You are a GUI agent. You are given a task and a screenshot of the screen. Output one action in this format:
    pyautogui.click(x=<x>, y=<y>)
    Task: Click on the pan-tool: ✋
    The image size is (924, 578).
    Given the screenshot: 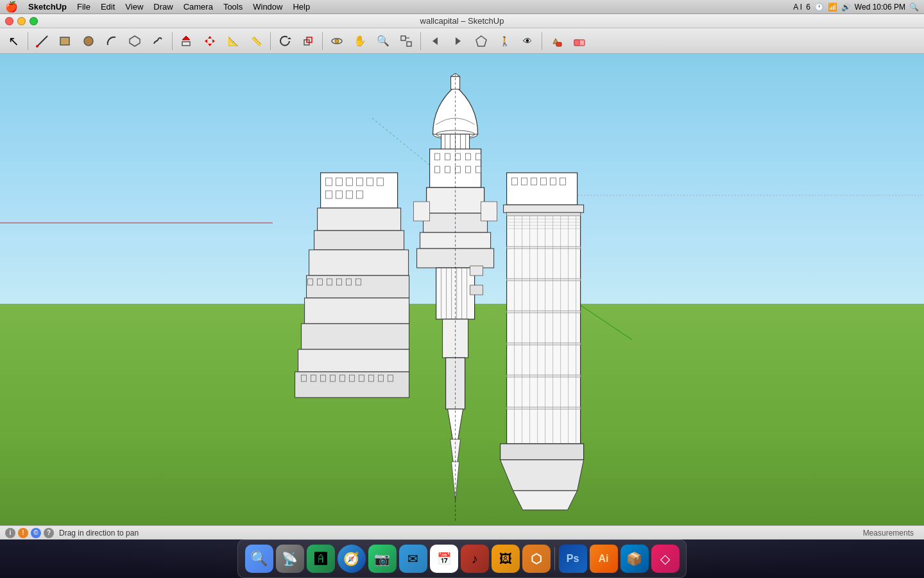 What is the action you would take?
    pyautogui.click(x=360, y=41)
    